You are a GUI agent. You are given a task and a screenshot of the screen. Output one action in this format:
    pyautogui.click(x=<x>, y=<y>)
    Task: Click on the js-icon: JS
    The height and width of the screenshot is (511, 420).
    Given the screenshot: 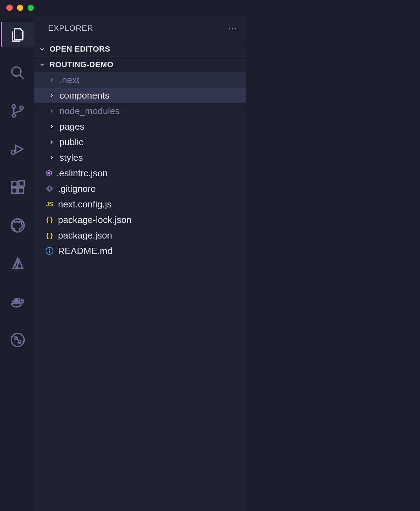 What is the action you would take?
    pyautogui.click(x=49, y=204)
    